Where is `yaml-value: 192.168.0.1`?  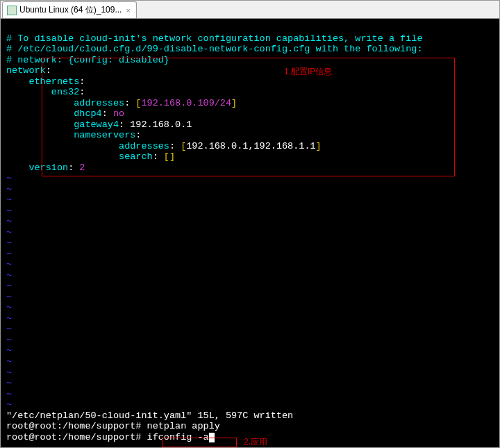 yaml-value: 192.168.0.1 is located at coordinates (161, 125).